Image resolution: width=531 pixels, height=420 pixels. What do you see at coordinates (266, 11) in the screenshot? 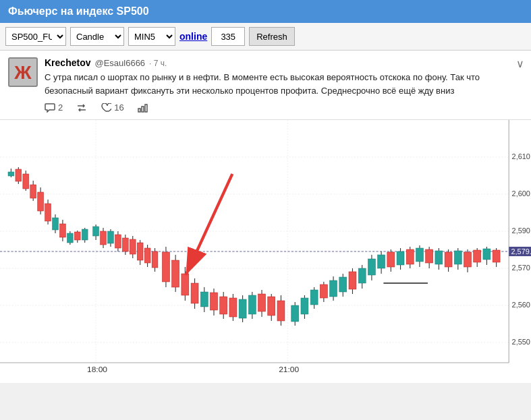
I see `title-bar: Фьючерс на индекс SP500` at bounding box center [266, 11].